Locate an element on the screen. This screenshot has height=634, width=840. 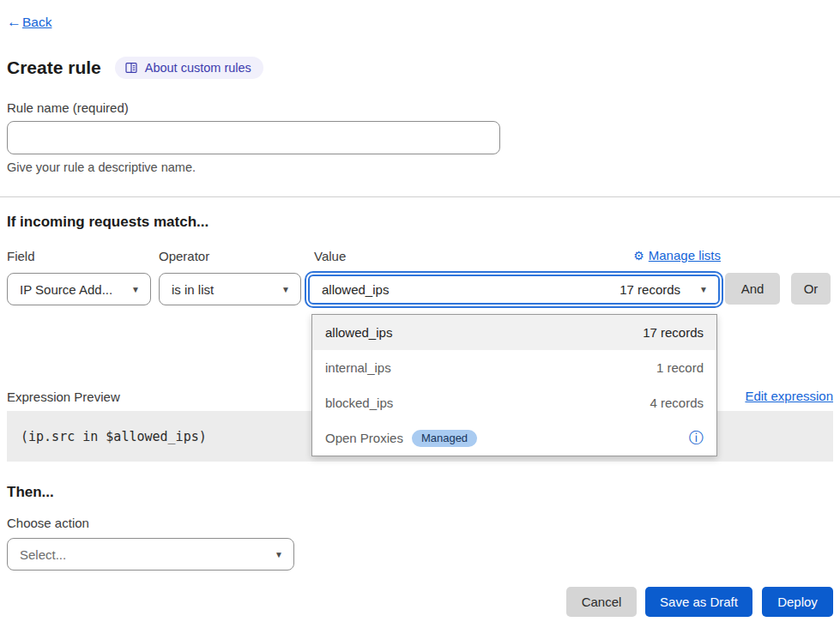
list-item-records: 4 records is located at coordinates (676, 403).